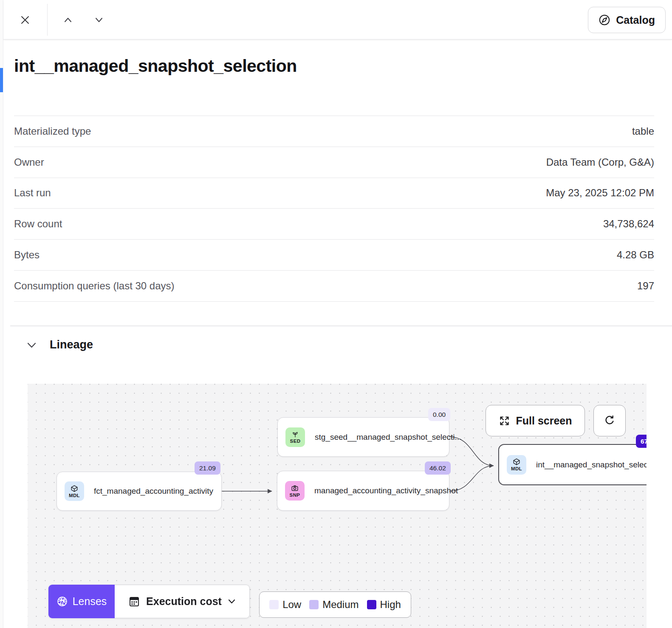 This screenshot has height=628, width=672. I want to click on page-title: int__managed_snapshot_selection, so click(155, 66).